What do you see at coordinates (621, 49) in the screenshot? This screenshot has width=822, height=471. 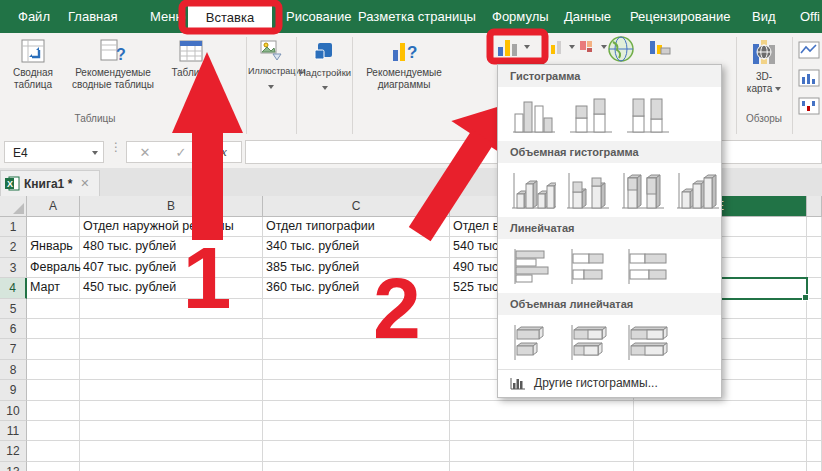 I see `insert-map-chart-button` at bounding box center [621, 49].